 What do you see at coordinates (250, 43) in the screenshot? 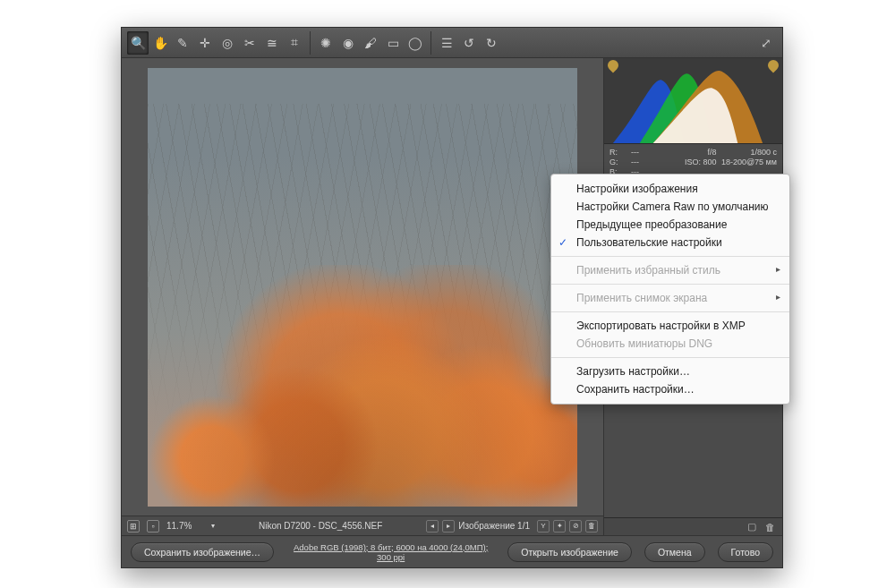
I see `crop-icon: ✂` at bounding box center [250, 43].